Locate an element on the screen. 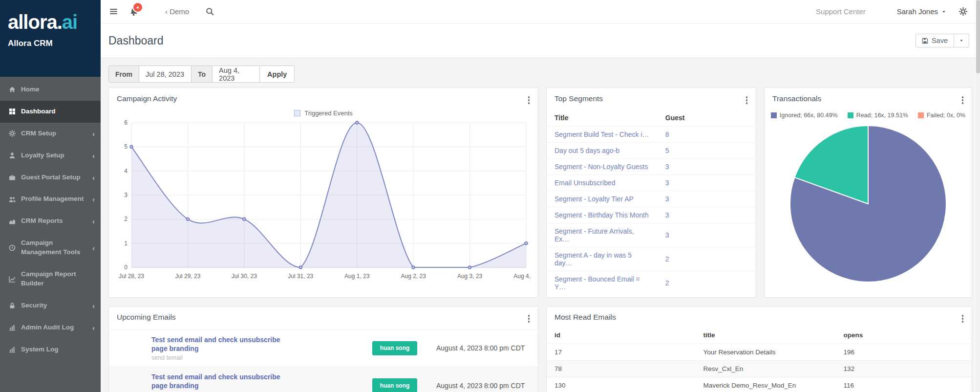 This screenshot has height=392, width=980. topbar: ‹ Demo Support Center Sarah Jones is located at coordinates (540, 12).